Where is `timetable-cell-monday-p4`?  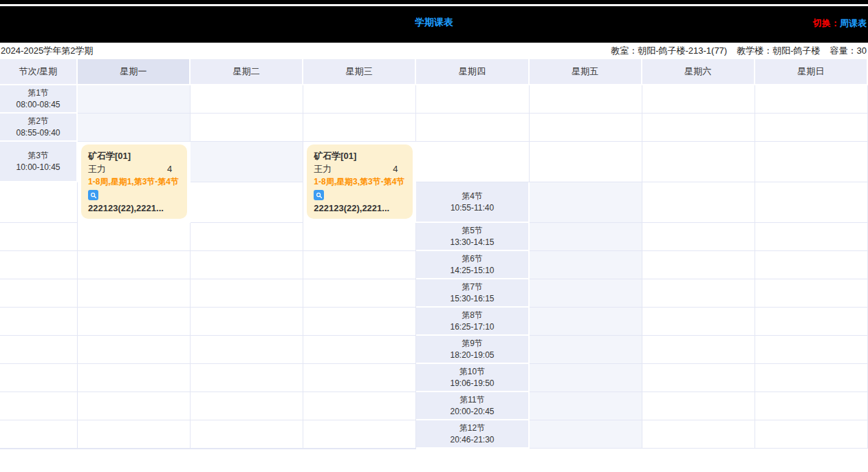
timetable-cell-monday-p4 is located at coordinates (586, 202).